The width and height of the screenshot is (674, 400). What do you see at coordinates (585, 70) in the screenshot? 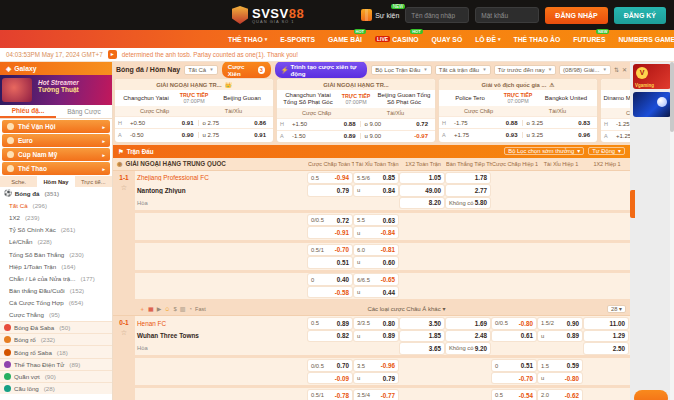
I see `match-filter-select-4: (08/98) Giải...▼` at bounding box center [585, 70].